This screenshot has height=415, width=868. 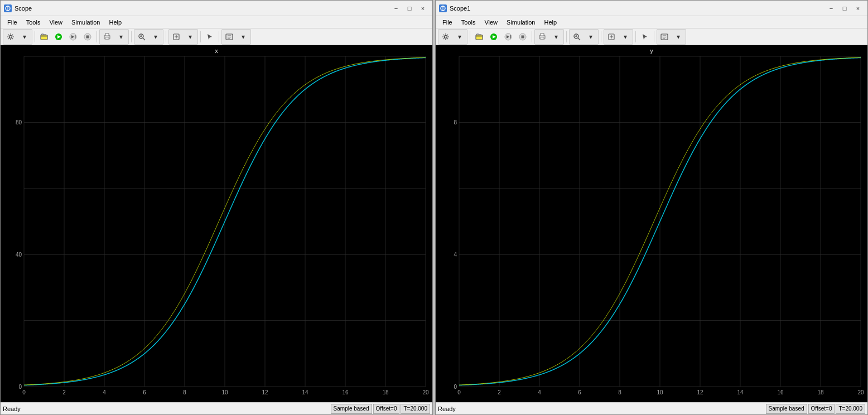 What do you see at coordinates (115, 22) in the screenshot?
I see `menu-help-1: Help` at bounding box center [115, 22].